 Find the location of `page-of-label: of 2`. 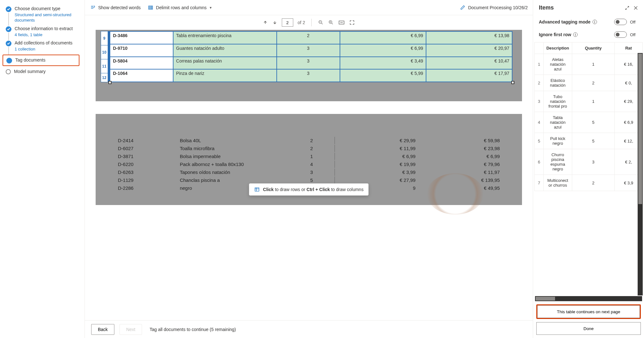

page-of-label: of 2 is located at coordinates (301, 23).